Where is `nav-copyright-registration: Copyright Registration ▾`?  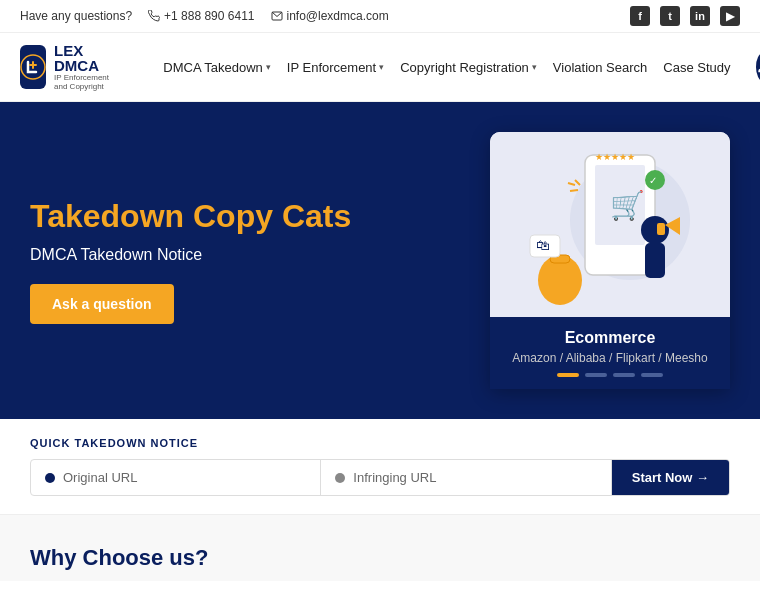
nav-copyright-registration: Copyright Registration ▾ is located at coordinates (468, 68).